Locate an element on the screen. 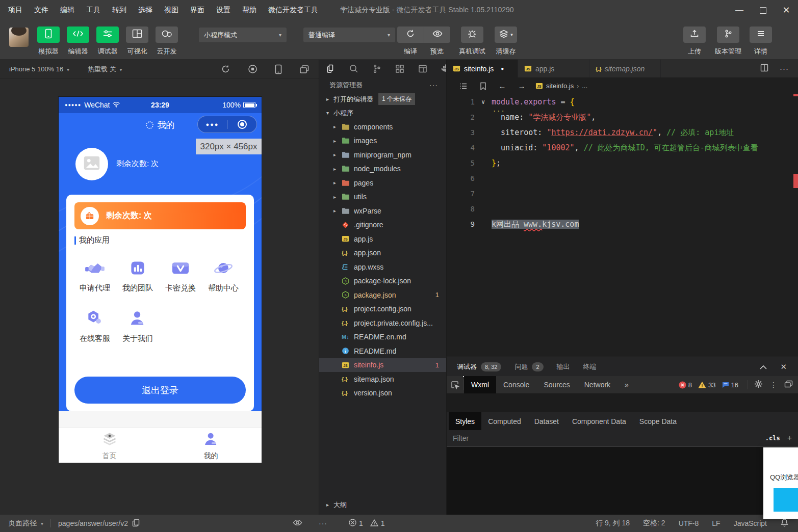 The width and height of the screenshot is (798, 532). code-line: 5}; is located at coordinates (622, 163).